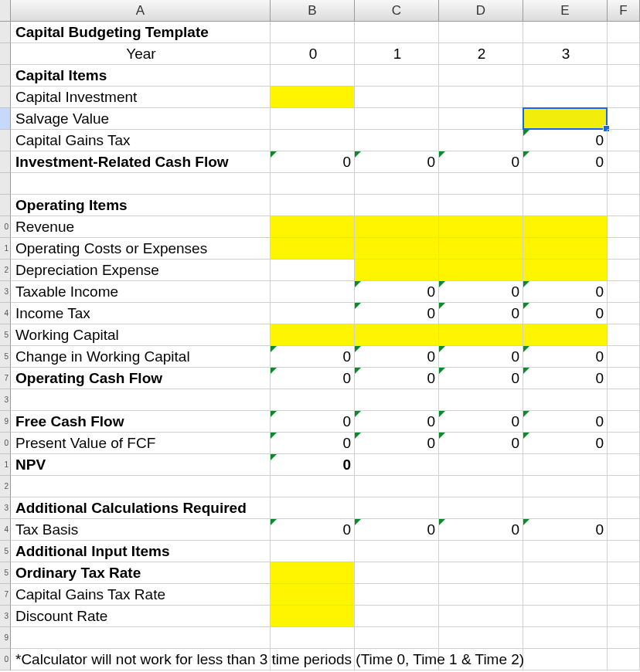 The width and height of the screenshot is (640, 672). I want to click on capital-investment-input, so click(312, 97).